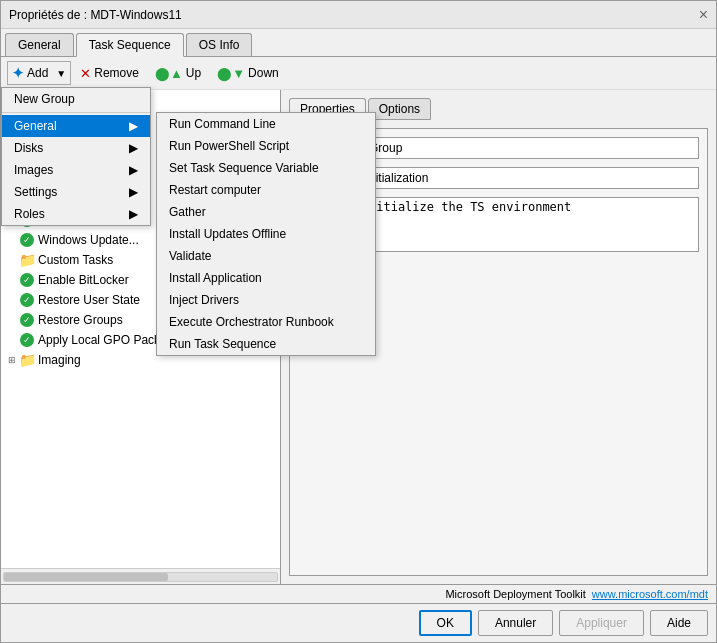 This screenshot has width=717, height=643. What do you see at coordinates (266, 234) in the screenshot?
I see `general-submenu: Run Command Line Run PowerShell Script S…` at bounding box center [266, 234].